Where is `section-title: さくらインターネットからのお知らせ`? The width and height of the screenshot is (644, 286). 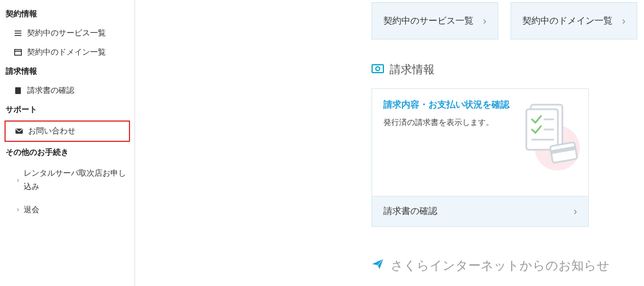
section-title: さくらインターネットからのお知らせ is located at coordinates (500, 266).